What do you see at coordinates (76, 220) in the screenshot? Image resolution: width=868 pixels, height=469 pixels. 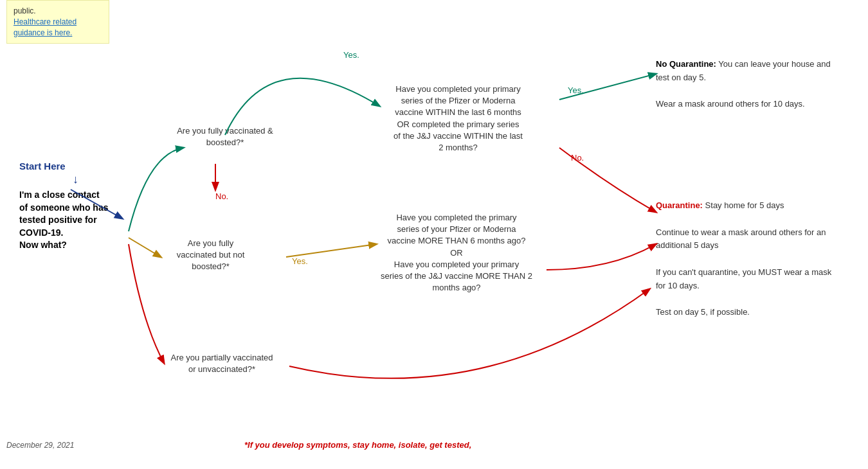 I see `start-text: I'm a close contact of someone who has t…` at bounding box center [76, 220].